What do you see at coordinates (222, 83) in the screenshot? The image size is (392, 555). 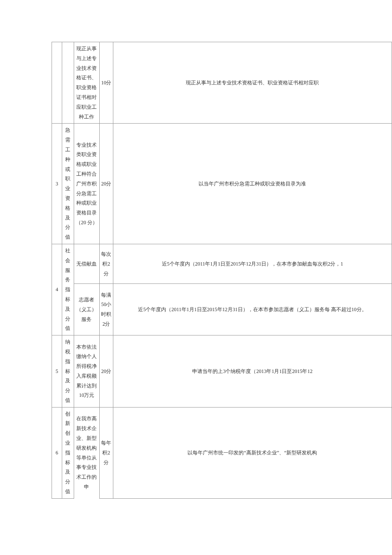 I see `table-row: 现正从事与上述专业技术资格证书、职业资格证书相对应职业工种工作 10分 现正从事…` at bounding box center [222, 83].